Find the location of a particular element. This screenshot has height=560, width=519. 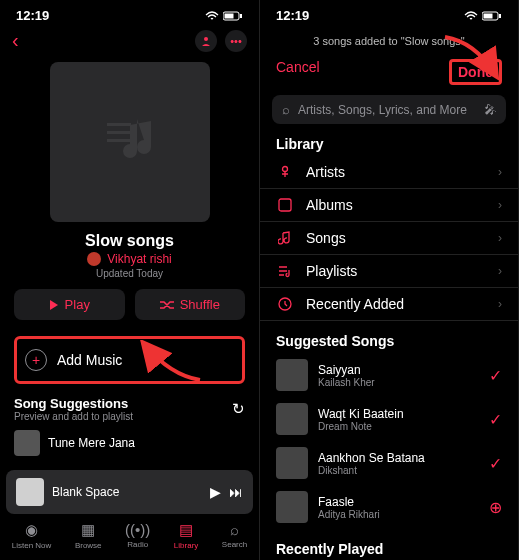

playlist-author-row: Vikhyat rishi is located at coordinates (130, 259).